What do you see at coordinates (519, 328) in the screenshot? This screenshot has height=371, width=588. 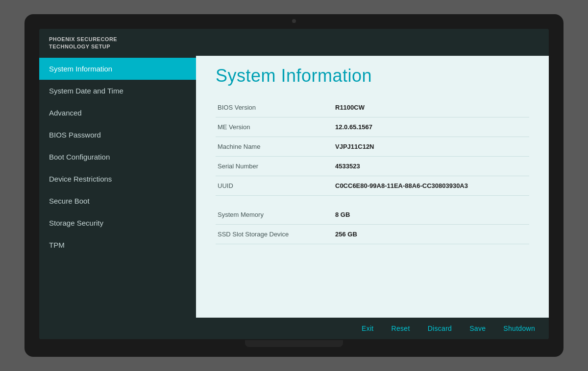 I see `shutdown-button: Shutdown` at bounding box center [519, 328].